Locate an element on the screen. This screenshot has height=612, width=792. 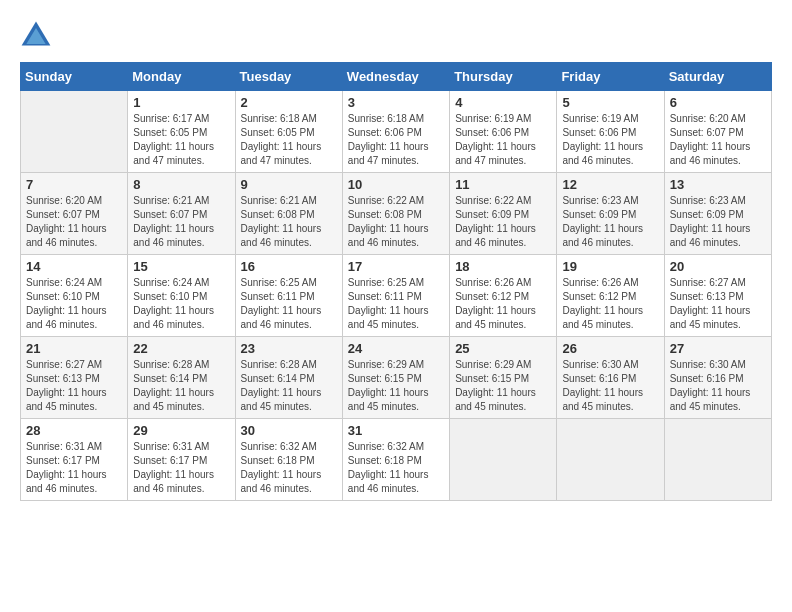
day-number: 28 is located at coordinates (74, 430).